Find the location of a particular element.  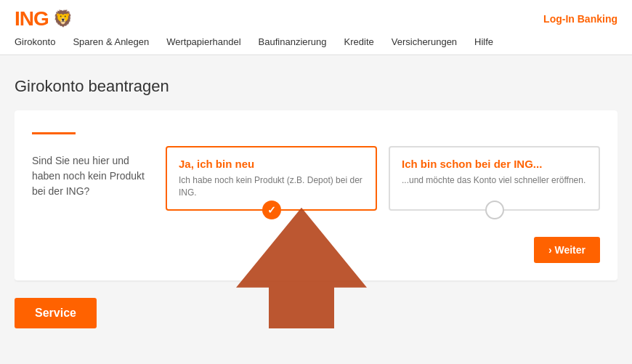

nav-item-versicherungen: Versicherungen is located at coordinates (424, 42).